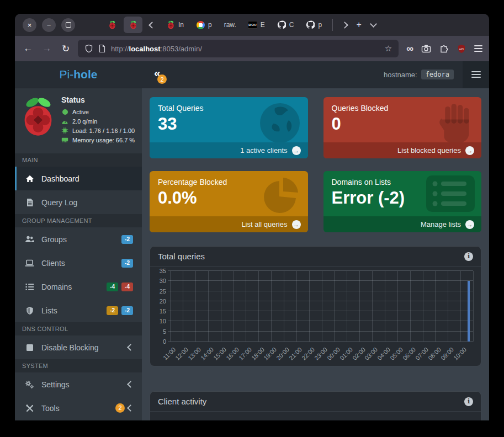  What do you see at coordinates (478, 49) in the screenshot?
I see `browser-menu-icon` at bounding box center [478, 49].